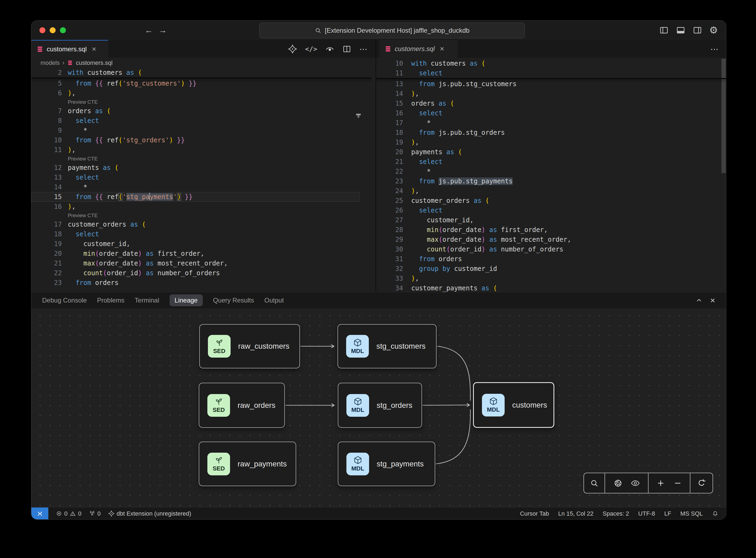 This screenshot has width=756, height=558. I want to click on zoom-window-button, so click(63, 30).